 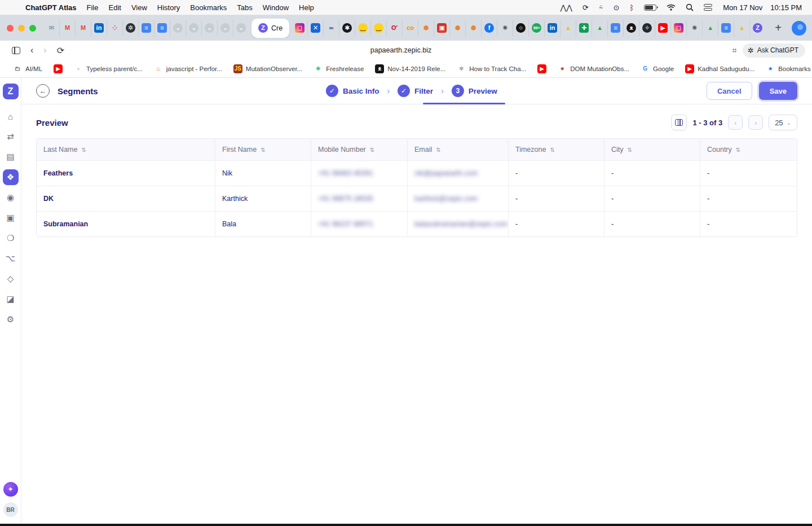 I want to click on next-page-button: ›, so click(x=756, y=122).